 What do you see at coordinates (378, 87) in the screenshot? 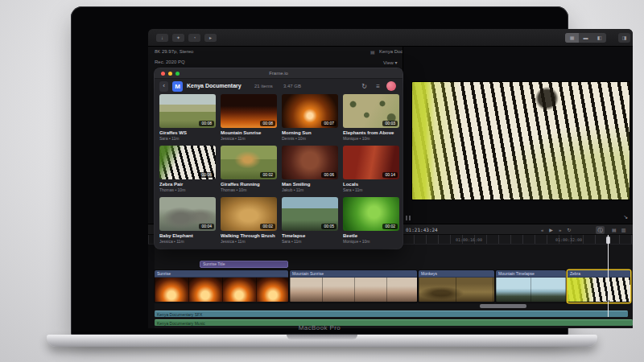
I see `menu-icon: ≡` at bounding box center [378, 87].